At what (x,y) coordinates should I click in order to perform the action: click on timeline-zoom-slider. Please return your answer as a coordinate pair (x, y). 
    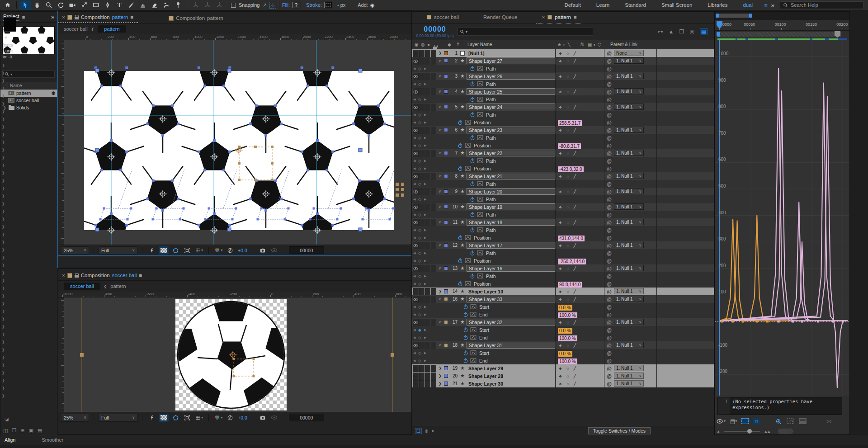
    Looking at the image, I should click on (742, 431).